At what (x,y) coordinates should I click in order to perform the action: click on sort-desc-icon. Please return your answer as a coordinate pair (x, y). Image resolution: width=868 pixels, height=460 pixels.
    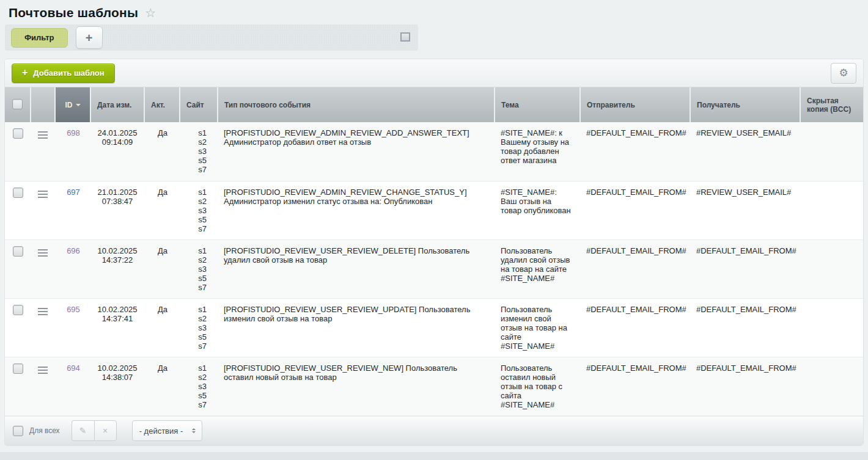
    Looking at the image, I should click on (78, 106).